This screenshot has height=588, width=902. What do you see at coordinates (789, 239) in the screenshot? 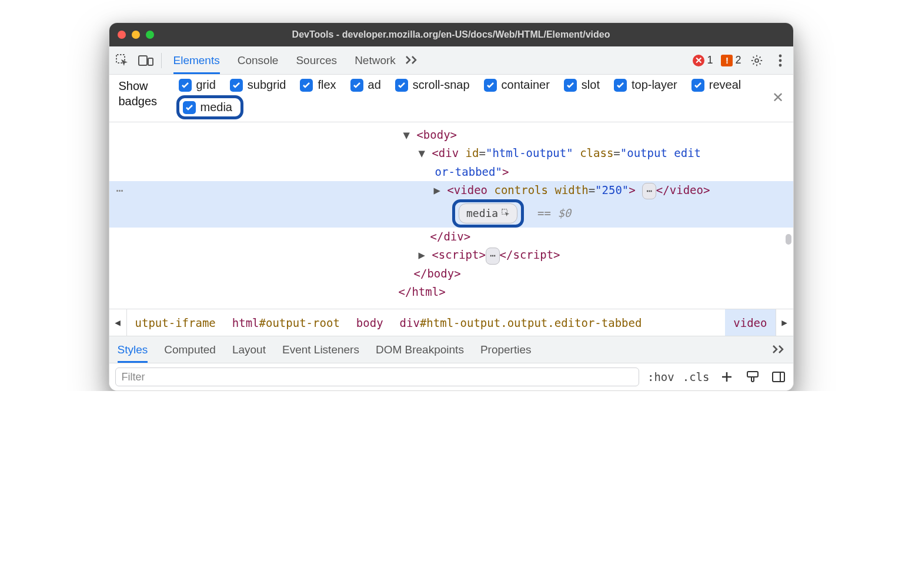
I see `scrollbar-thumb` at bounding box center [789, 239].